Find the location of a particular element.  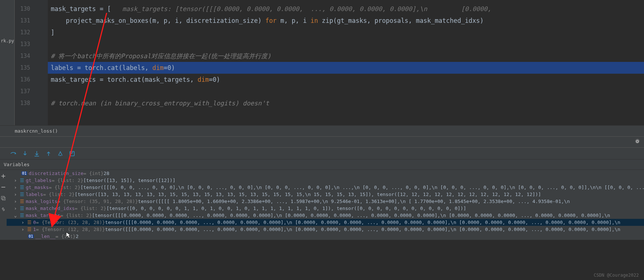

copy-icon is located at coordinates (3, 198).